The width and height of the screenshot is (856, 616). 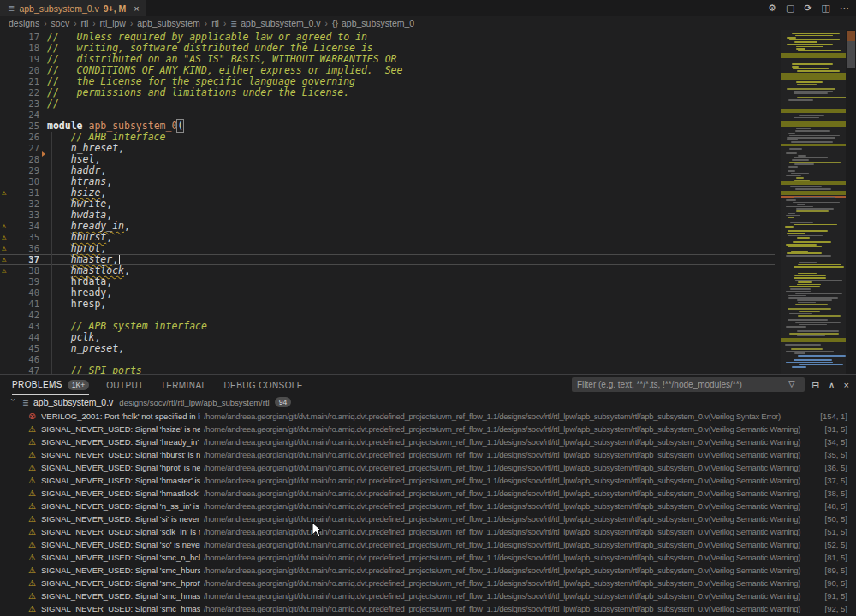 I want to click on chevron-up-icon: ∧, so click(x=832, y=385).